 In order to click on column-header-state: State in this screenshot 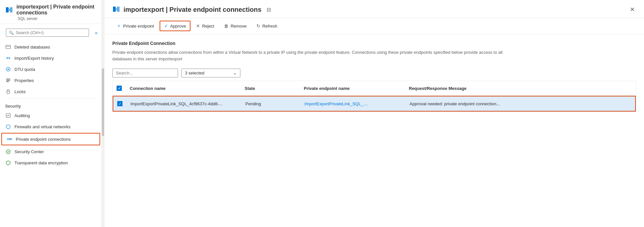, I will do `click(270, 89)`.